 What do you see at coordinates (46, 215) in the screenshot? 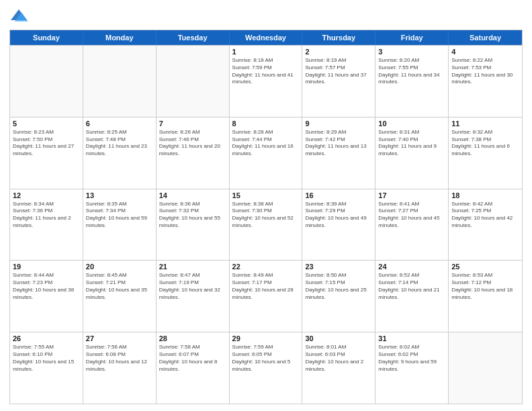
I see `cell-text: Sunrise: 8:34 AM Sunset: 7:36 PM Dayligh…` at bounding box center [46, 215].